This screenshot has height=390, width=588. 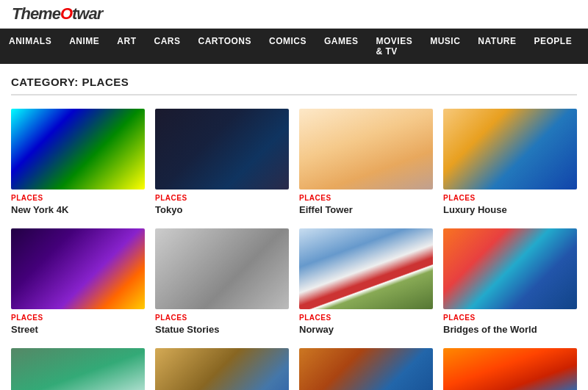 What do you see at coordinates (78, 282) in the screenshot?
I see `card-5: PLACESStreet` at bounding box center [78, 282].